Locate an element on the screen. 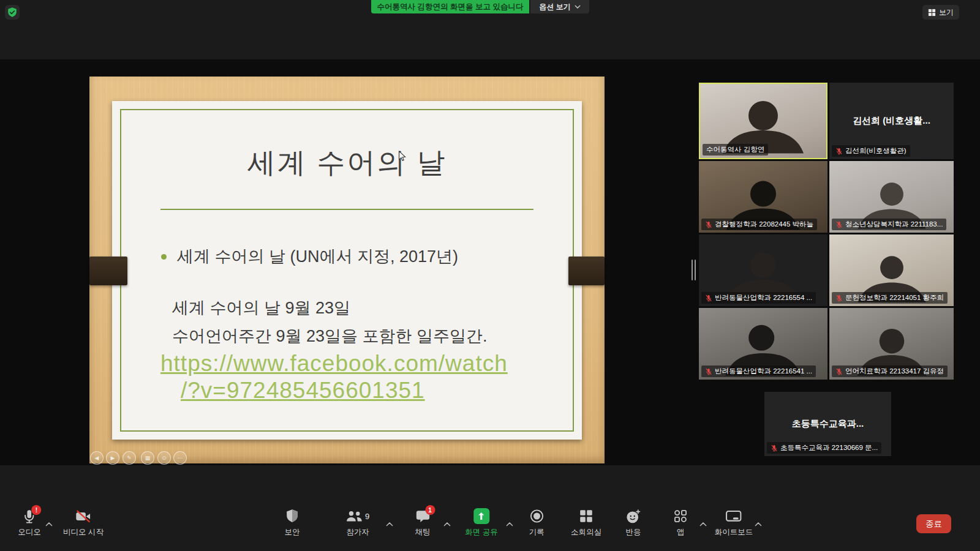 This screenshot has width=980, height=551. slideshow-prev-button: ◀ is located at coordinates (97, 458).